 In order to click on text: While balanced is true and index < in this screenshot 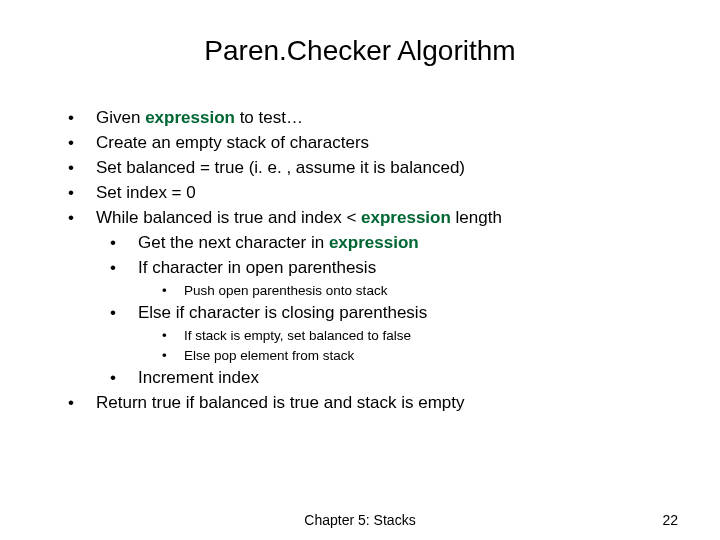, I will do `click(228, 218)`.